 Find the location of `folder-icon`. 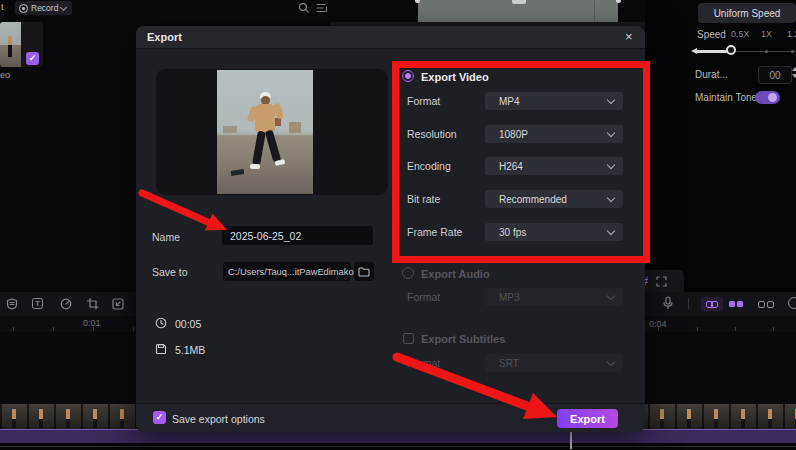

folder-icon is located at coordinates (364, 272).